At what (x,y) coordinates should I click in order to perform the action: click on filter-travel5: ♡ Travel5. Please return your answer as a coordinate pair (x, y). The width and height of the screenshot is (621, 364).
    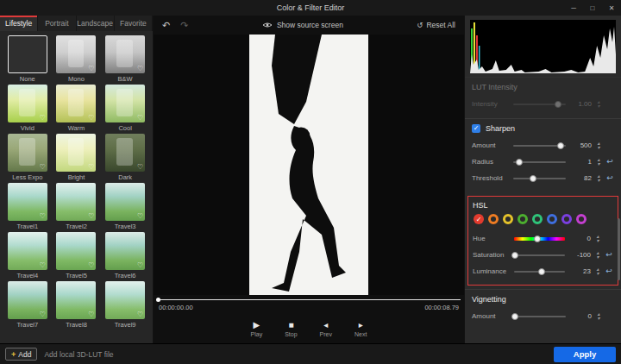
    Looking at the image, I should click on (77, 257).